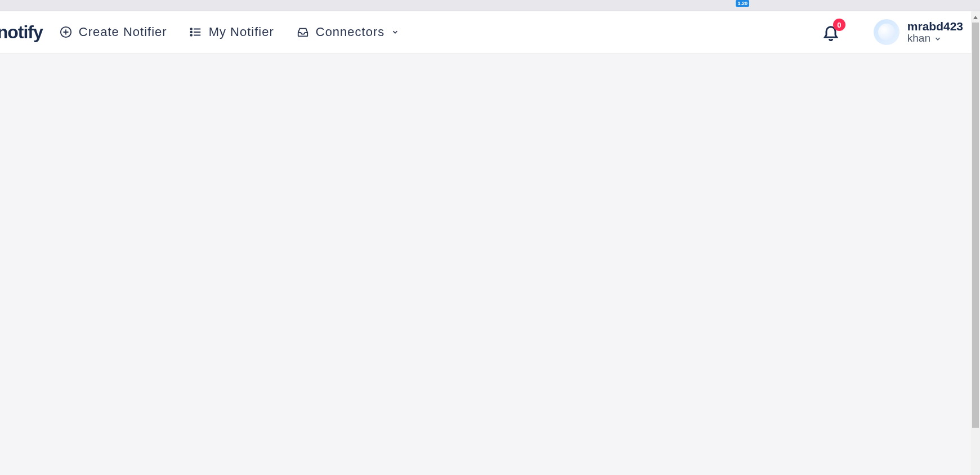 The height and width of the screenshot is (475, 980). Describe the element at coordinates (742, 3) in the screenshot. I see `extension-badge: 1.20` at that location.